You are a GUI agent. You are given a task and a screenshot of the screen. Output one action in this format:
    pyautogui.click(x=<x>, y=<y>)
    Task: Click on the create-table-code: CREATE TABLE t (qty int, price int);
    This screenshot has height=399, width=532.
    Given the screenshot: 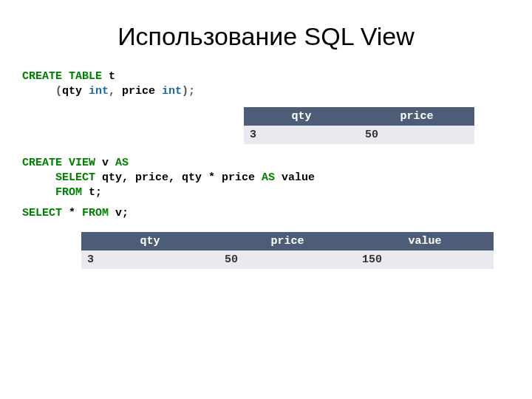 What is the action you would take?
    pyautogui.click(x=266, y=84)
    